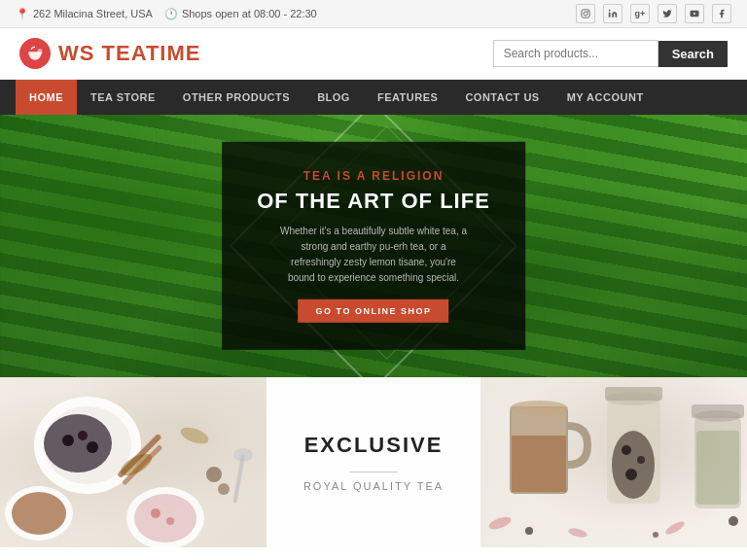 This screenshot has width=747, height=560. Describe the element at coordinates (502, 97) in the screenshot. I see `nav-contact: CONTACT US` at that location.